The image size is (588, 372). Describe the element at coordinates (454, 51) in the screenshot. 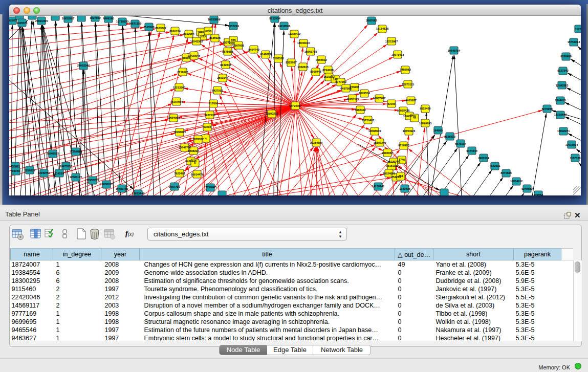

I see `svg-text: 16648784` at that location.